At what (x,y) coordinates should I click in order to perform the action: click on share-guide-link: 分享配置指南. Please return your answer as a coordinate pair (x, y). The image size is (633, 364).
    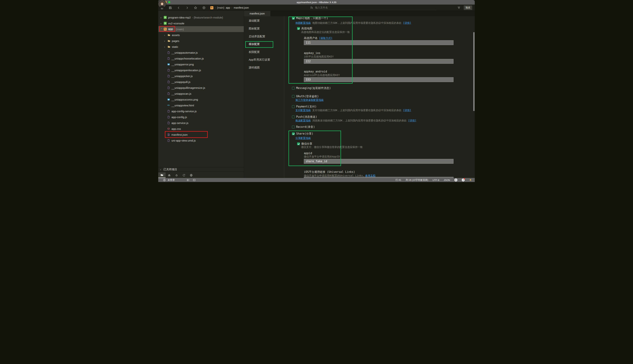
    Looking at the image, I should click on (303, 138).